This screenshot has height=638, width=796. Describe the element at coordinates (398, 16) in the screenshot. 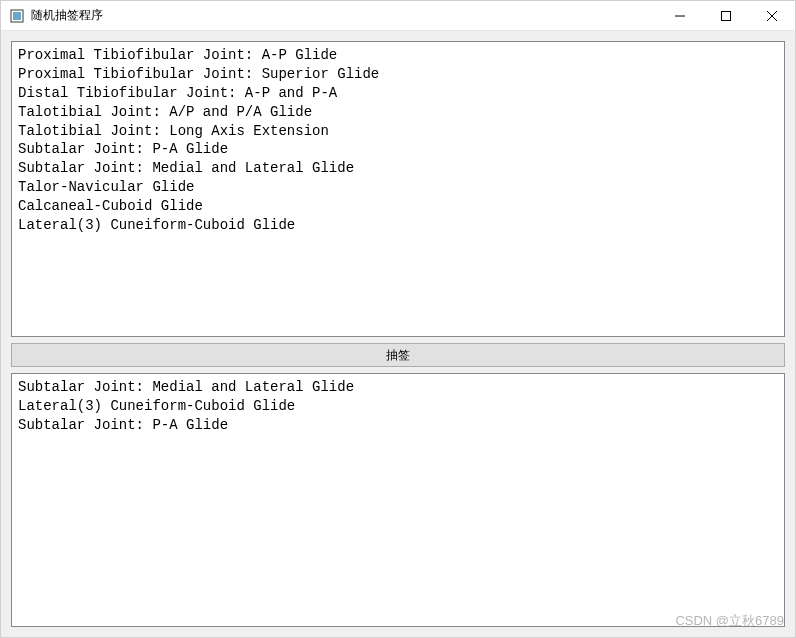

I see `titlebar: 随机抽签程序` at that location.